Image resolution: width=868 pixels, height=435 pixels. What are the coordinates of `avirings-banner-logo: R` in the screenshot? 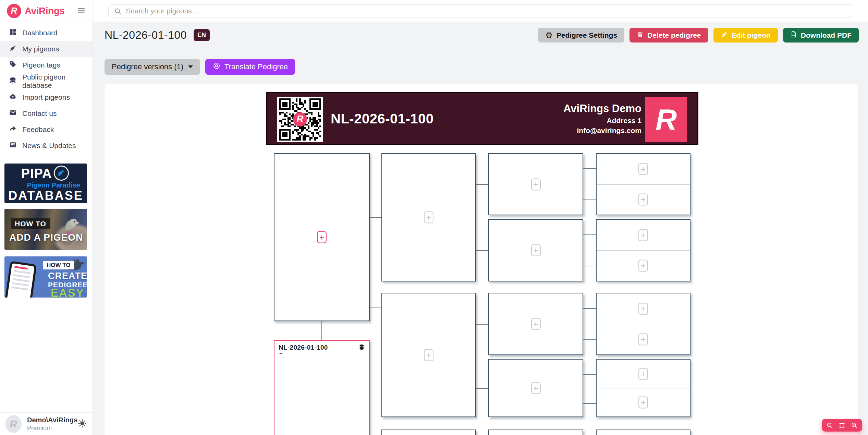 It's located at (666, 119).